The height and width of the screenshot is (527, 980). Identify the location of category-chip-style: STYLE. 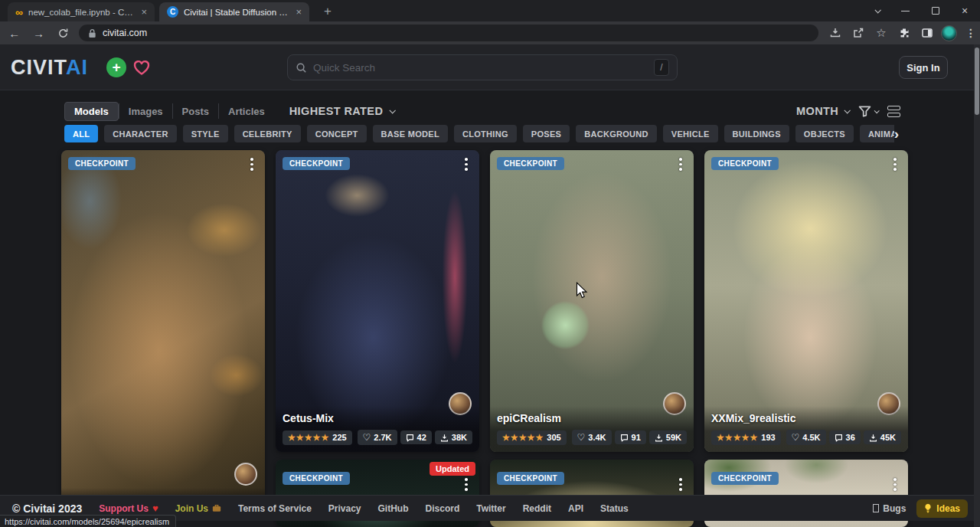
(205, 133).